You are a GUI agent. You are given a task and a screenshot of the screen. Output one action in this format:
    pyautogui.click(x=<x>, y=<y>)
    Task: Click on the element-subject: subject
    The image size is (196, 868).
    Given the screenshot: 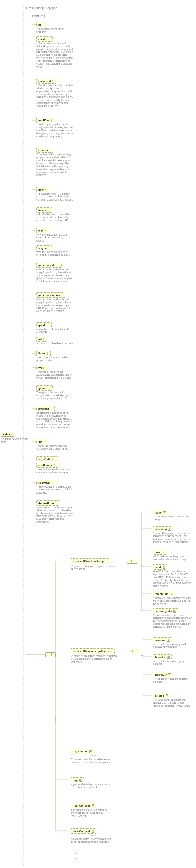 What is the action you would take?
    pyautogui.click(x=7, y=434)
    